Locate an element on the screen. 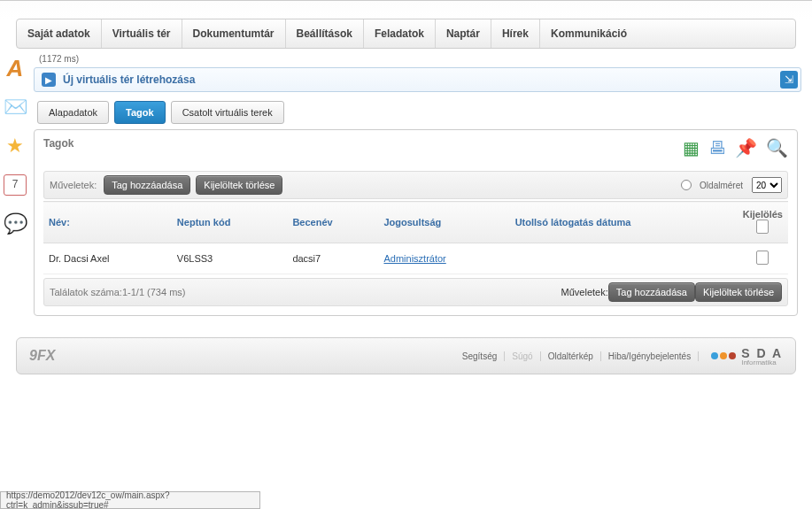 The width and height of the screenshot is (812, 509). export-xls-icon: ▦ is located at coordinates (691, 148).